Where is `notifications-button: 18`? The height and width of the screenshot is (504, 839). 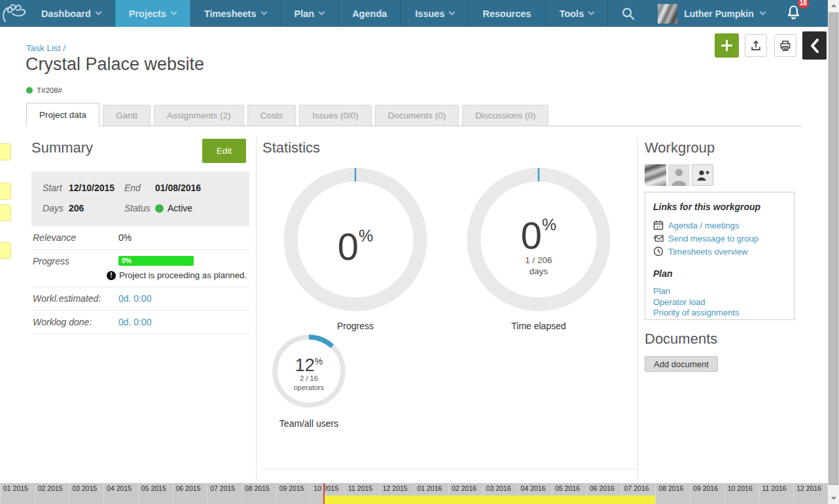
notifications-button: 18 is located at coordinates (793, 13).